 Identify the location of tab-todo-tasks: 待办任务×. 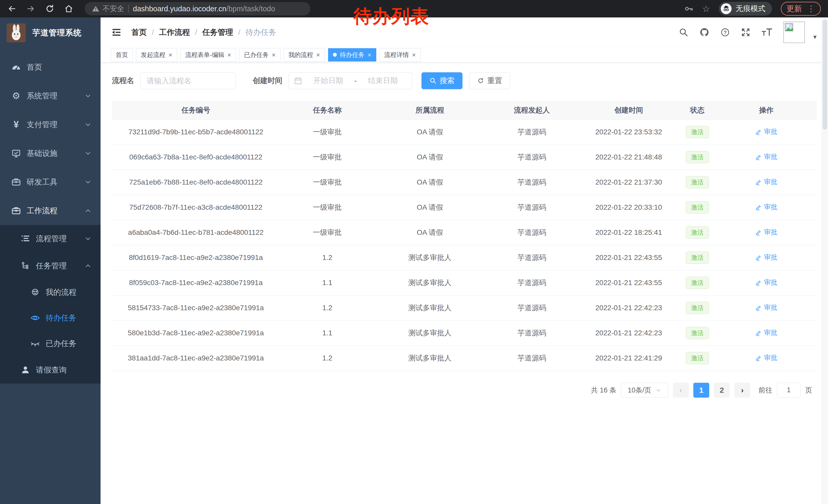
(352, 55).